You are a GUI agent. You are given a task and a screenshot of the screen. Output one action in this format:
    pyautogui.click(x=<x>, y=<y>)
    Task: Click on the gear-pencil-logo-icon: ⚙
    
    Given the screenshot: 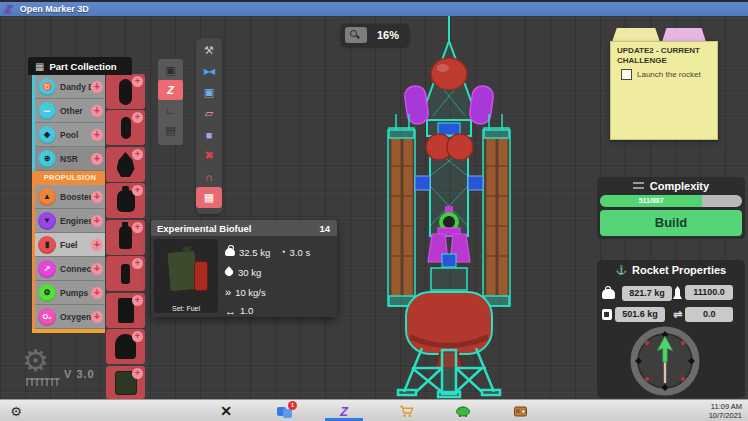 What is the action you would take?
    pyautogui.click(x=36, y=360)
    